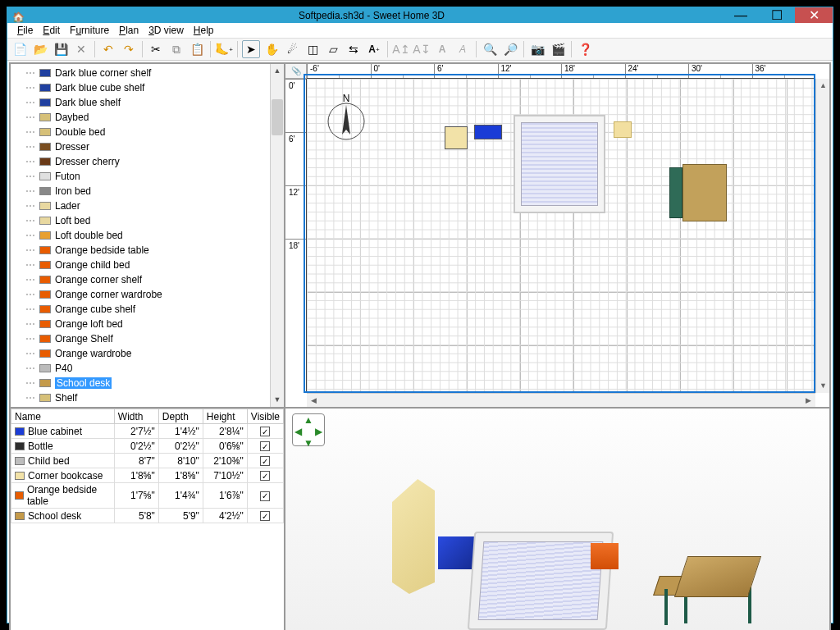  Describe the element at coordinates (30, 147) in the screenshot. I see `tree-dots: ⋯` at that location.